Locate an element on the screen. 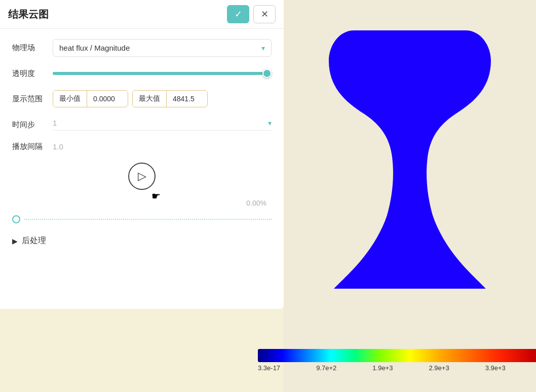 The width and height of the screenshot is (536, 392). transparency-row: 透明度 is located at coordinates (142, 73).